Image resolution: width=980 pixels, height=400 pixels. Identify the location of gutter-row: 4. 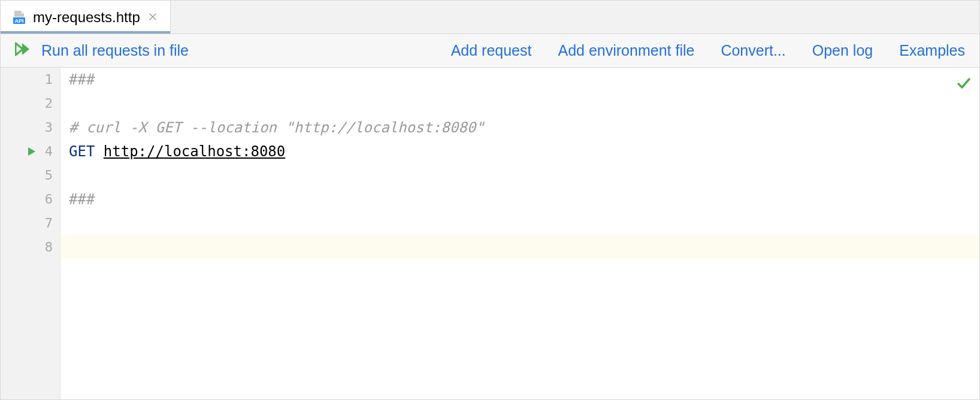
(30, 151).